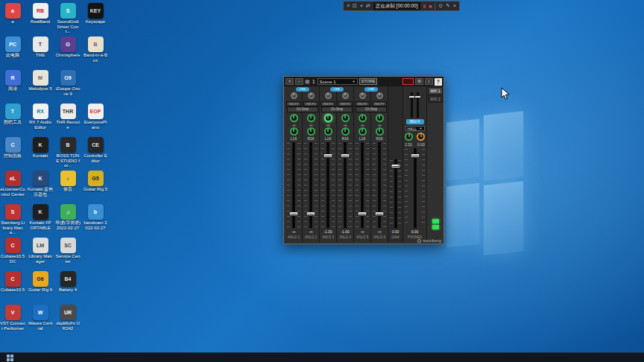  What do you see at coordinates (13, 220) in the screenshot?
I see `desktop-icon: S Steinberg Library Mana...` at bounding box center [13, 220].